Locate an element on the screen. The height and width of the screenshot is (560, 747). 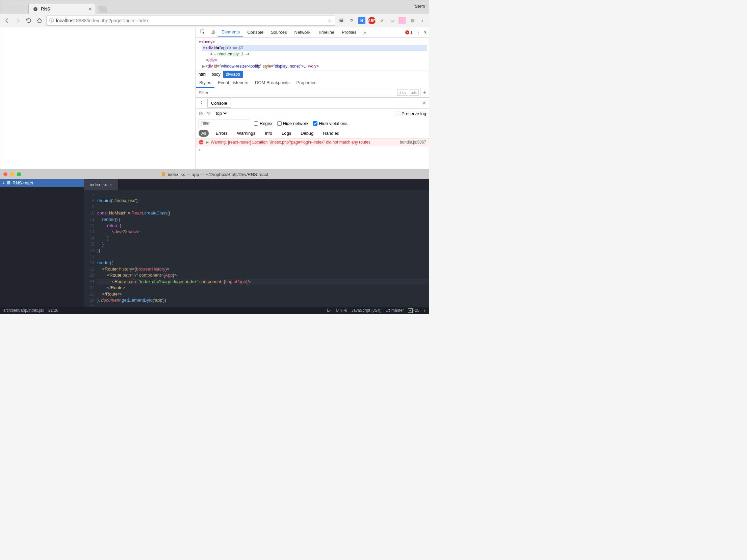
chevron-right-icon: › is located at coordinates (3, 183).